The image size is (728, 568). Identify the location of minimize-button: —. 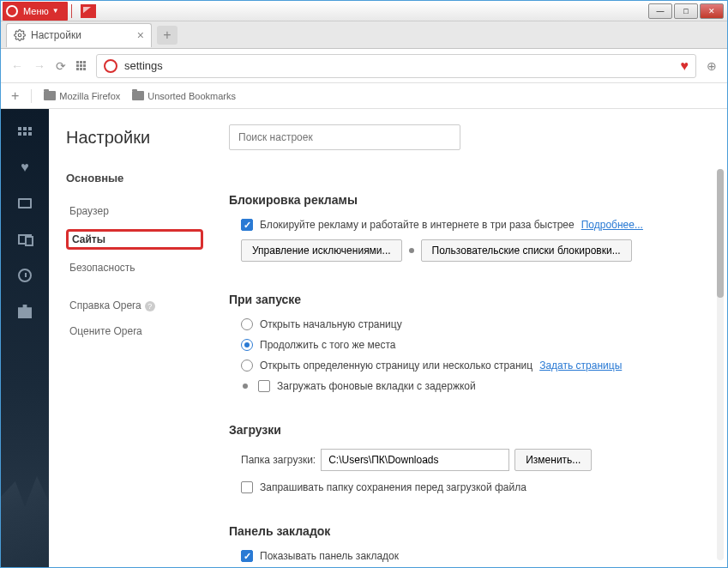
(660, 11).